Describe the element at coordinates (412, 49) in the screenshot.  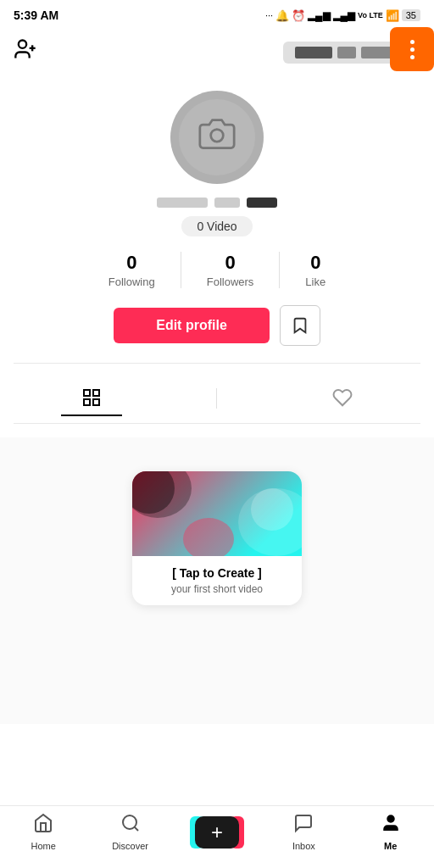
I see `more-options-button` at that location.